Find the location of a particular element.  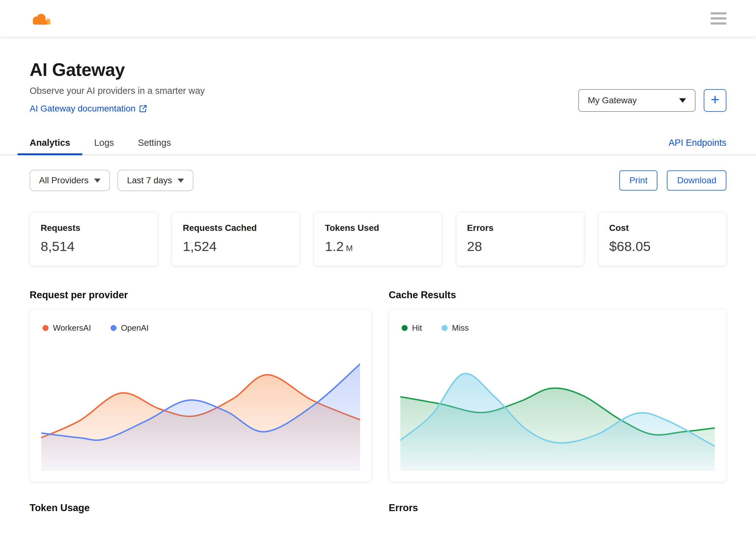

legend-label: OpenAI is located at coordinates (135, 328).